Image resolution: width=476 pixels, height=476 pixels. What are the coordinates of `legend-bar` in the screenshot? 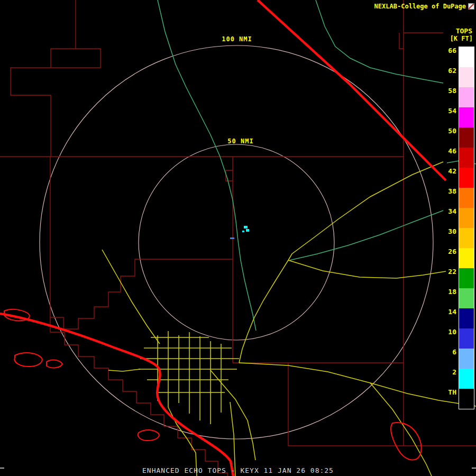 It's located at (466, 228).